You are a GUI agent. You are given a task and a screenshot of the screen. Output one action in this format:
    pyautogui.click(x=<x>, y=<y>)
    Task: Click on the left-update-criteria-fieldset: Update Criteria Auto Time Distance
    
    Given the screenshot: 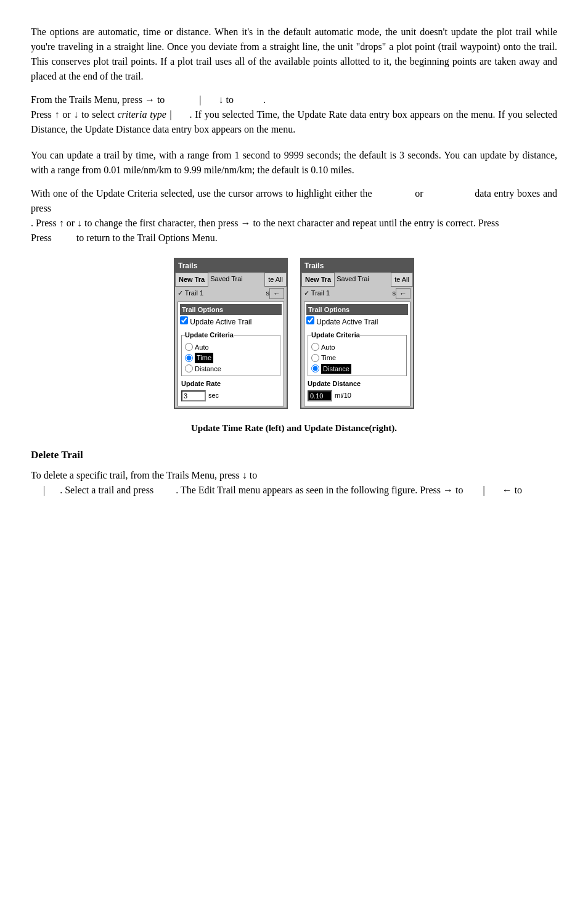 What is the action you would take?
    pyautogui.click(x=231, y=353)
    